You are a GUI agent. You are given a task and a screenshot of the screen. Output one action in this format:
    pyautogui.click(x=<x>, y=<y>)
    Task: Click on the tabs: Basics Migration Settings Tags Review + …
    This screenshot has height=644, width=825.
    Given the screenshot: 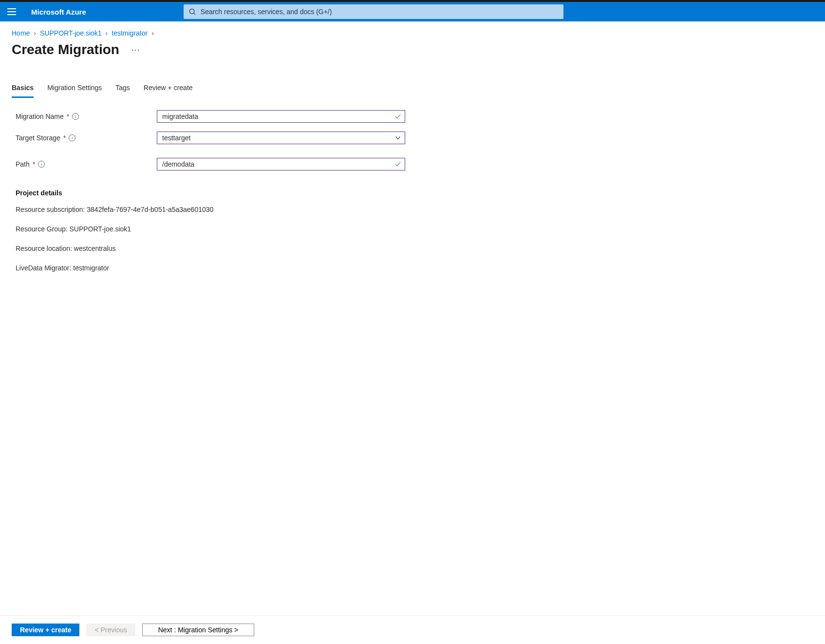 What is the action you would take?
    pyautogui.click(x=412, y=90)
    